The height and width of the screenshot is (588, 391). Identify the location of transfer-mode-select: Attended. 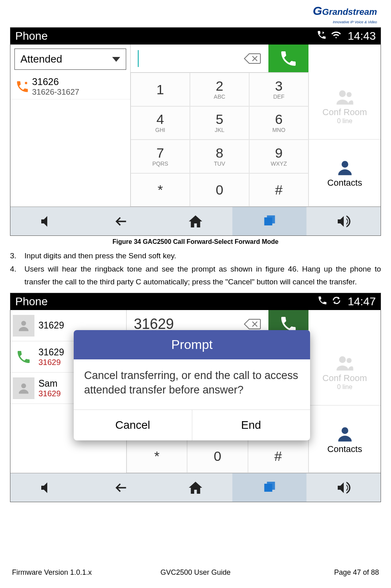
(71, 59).